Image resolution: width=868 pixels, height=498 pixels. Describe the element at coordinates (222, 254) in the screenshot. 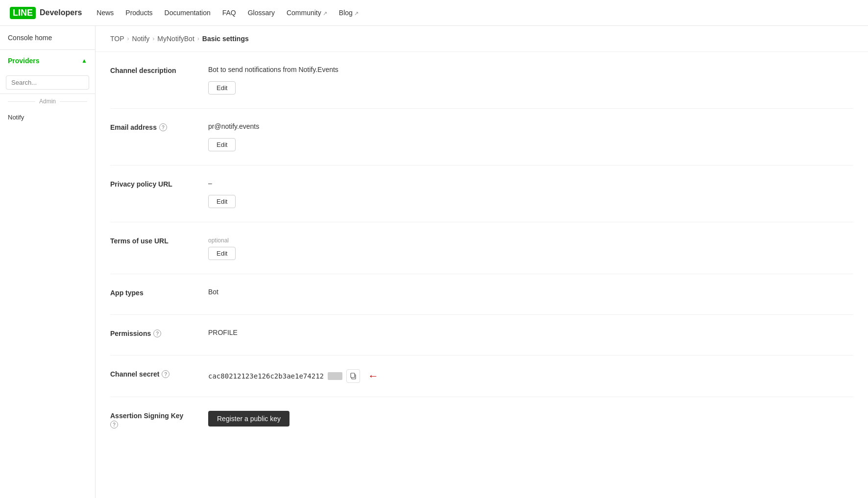

I see `edit-terms-of-use-button: Edit` at that location.